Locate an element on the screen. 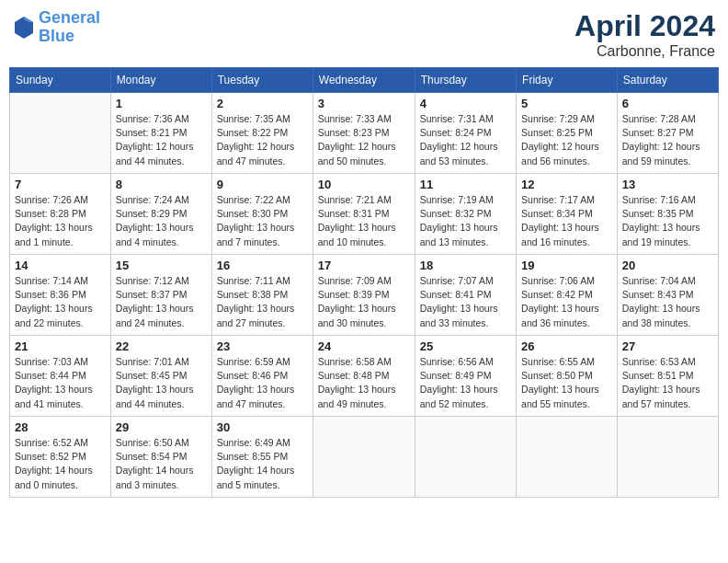  day-number: 27 is located at coordinates (667, 346).